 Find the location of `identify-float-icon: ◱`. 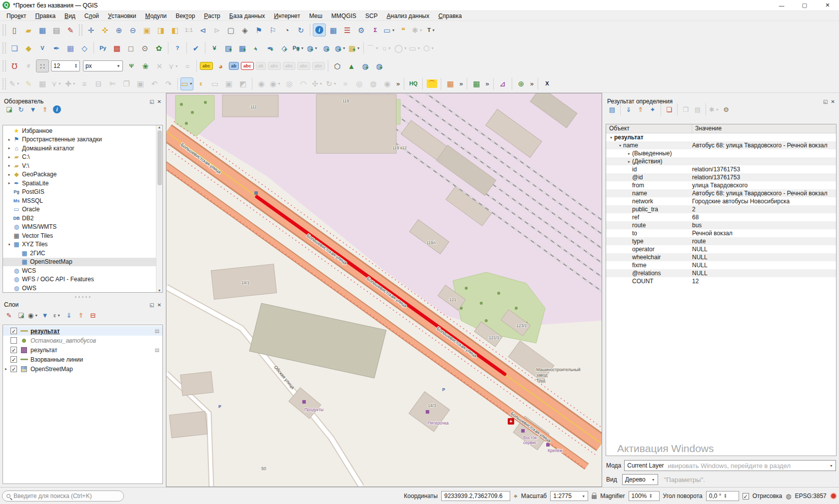

identify-float-icon: ◱ is located at coordinates (826, 102).